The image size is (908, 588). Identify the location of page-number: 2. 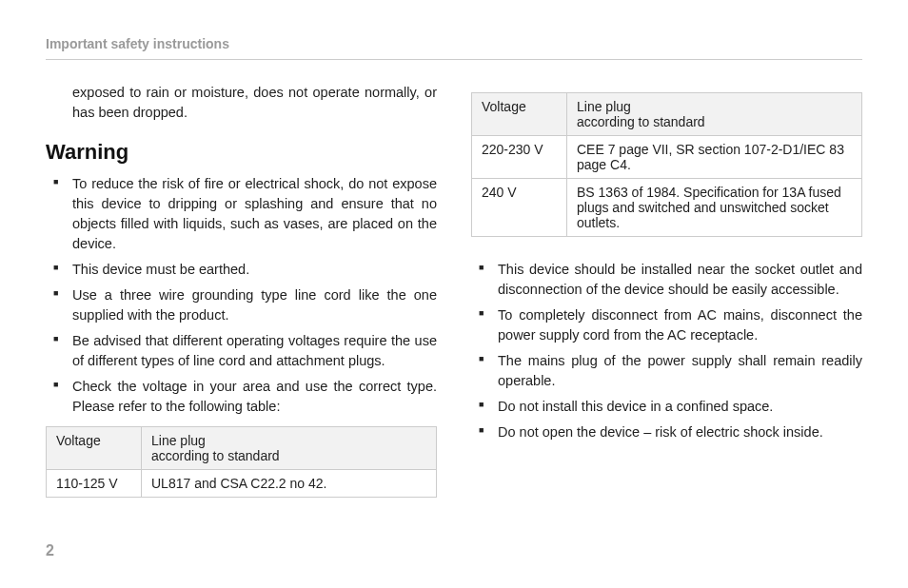
(49, 551).